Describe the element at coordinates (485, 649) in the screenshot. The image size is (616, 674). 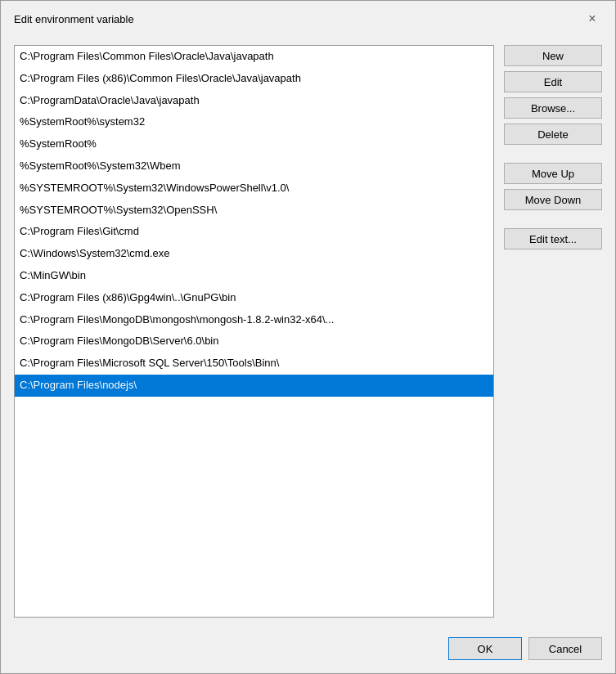
I see `ok-button: OK` at that location.